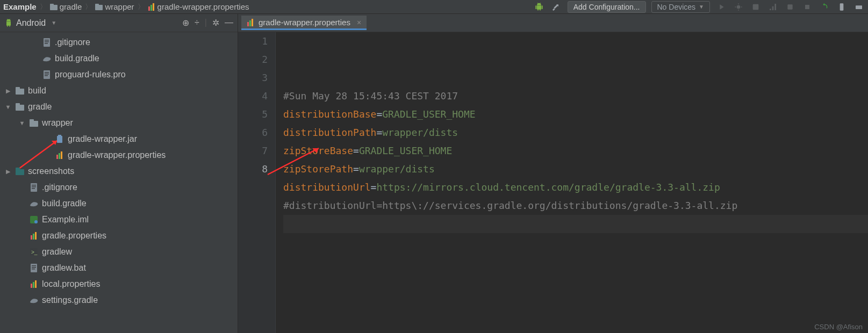 The image size is (868, 333). I want to click on project-view-header: Android ▼ ⊕ ÷ | ✲ —, so click(119, 23).